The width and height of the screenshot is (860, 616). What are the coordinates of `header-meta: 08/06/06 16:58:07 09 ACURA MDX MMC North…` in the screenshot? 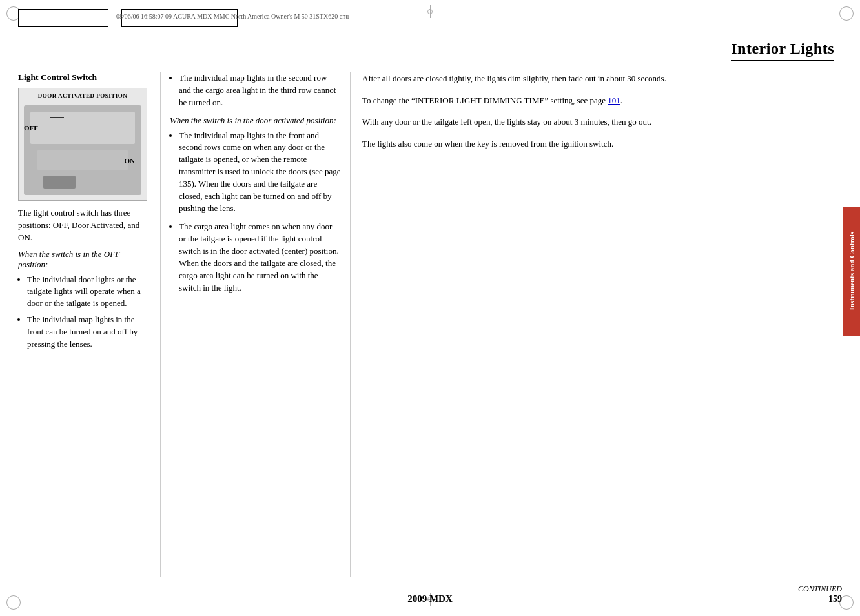 It's located at (232, 17).